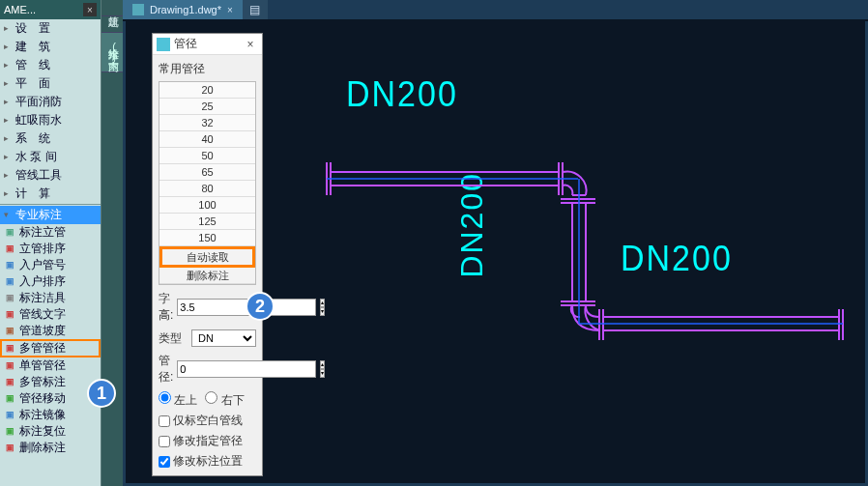 The height and width of the screenshot is (486, 868). Describe the element at coordinates (50, 205) in the screenshot. I see `separator` at that location.